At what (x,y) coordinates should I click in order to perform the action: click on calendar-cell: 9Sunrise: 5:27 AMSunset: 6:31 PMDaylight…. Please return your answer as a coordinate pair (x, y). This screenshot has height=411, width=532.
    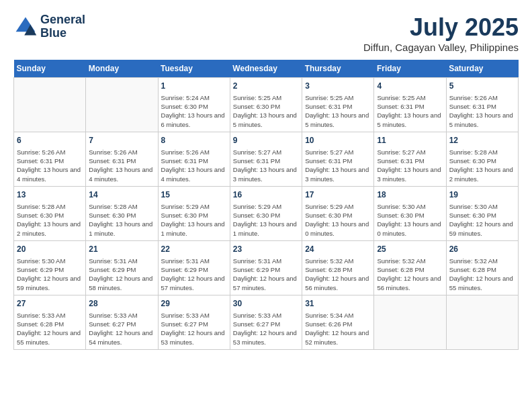
    Looking at the image, I should click on (266, 158).